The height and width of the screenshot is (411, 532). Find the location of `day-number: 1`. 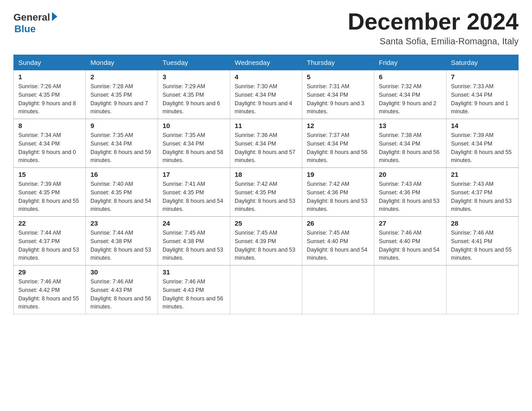

day-number: 1 is located at coordinates (50, 77).